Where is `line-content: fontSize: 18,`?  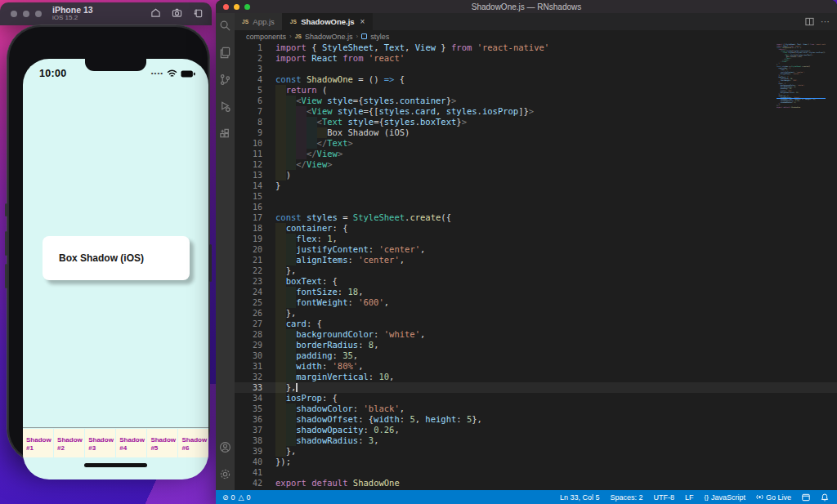
line-content: fontSize: 18, is located at coordinates (320, 292).